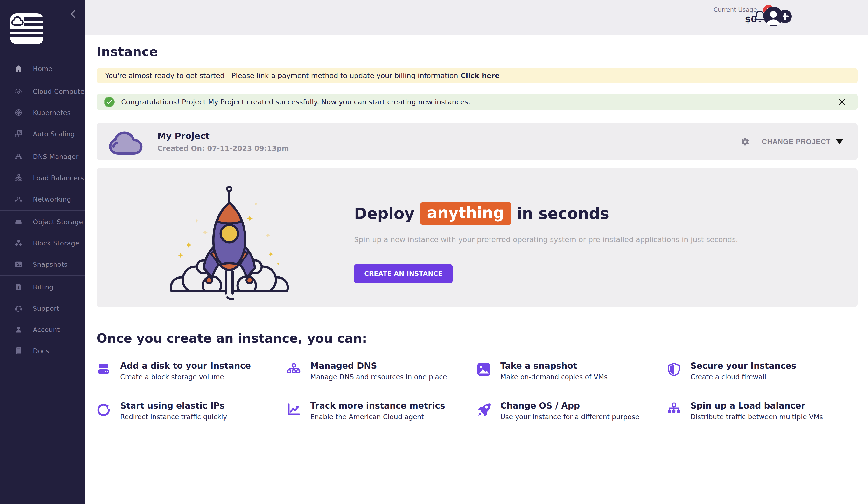 This screenshot has width=868, height=504. Describe the element at coordinates (774, 17) in the screenshot. I see `avatar-person-icon` at that location.